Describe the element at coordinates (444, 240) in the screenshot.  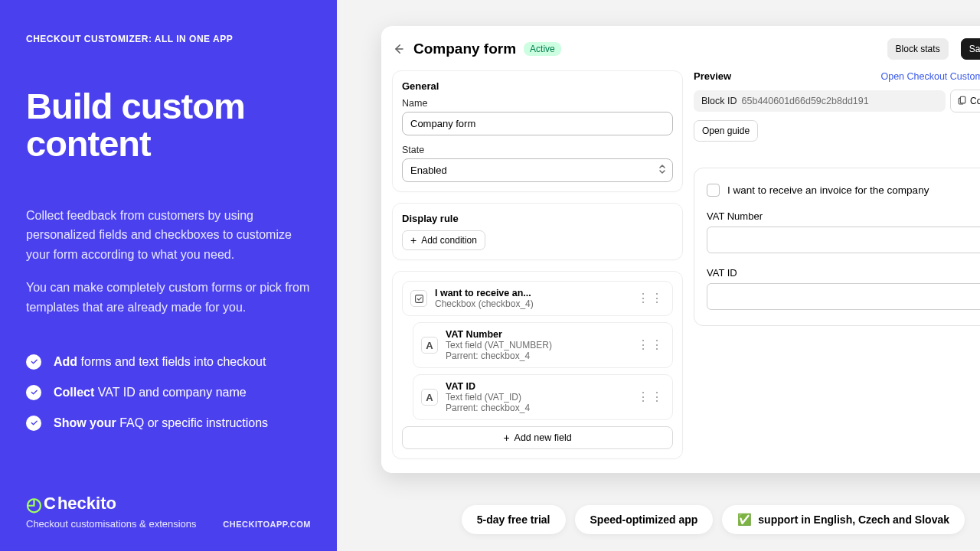
I see `add-condition-button: + Add condition` at that location.